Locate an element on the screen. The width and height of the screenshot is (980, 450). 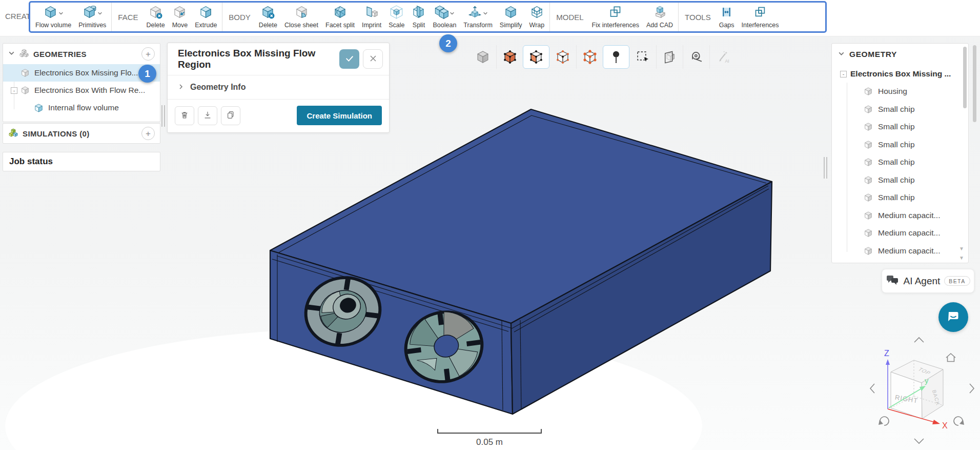
ai-assistant-icon: AI is located at coordinates (723, 57).